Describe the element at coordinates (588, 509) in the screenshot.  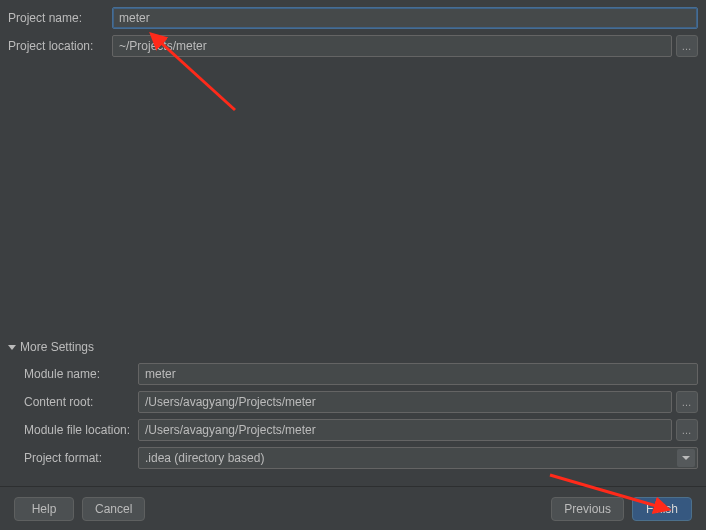
I see `previous-button: Previous` at that location.